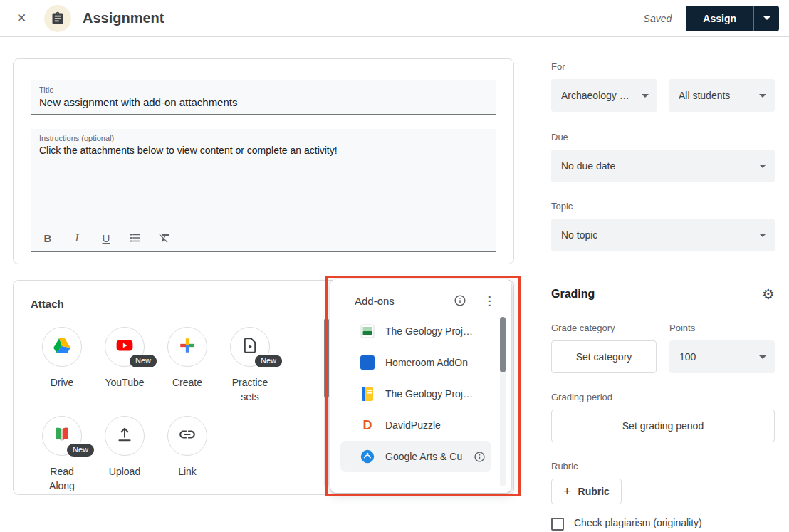 This screenshot has width=789, height=532. I want to click on close-icon: ✕, so click(21, 19).